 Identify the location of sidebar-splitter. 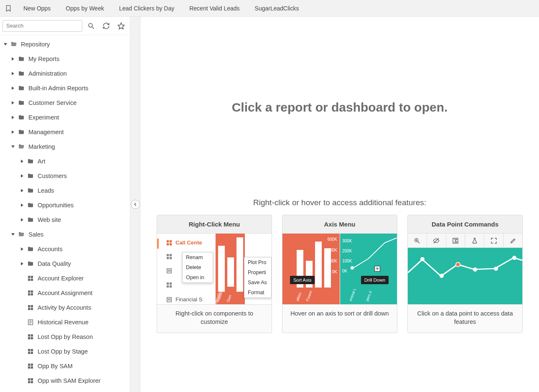
(135, 204).